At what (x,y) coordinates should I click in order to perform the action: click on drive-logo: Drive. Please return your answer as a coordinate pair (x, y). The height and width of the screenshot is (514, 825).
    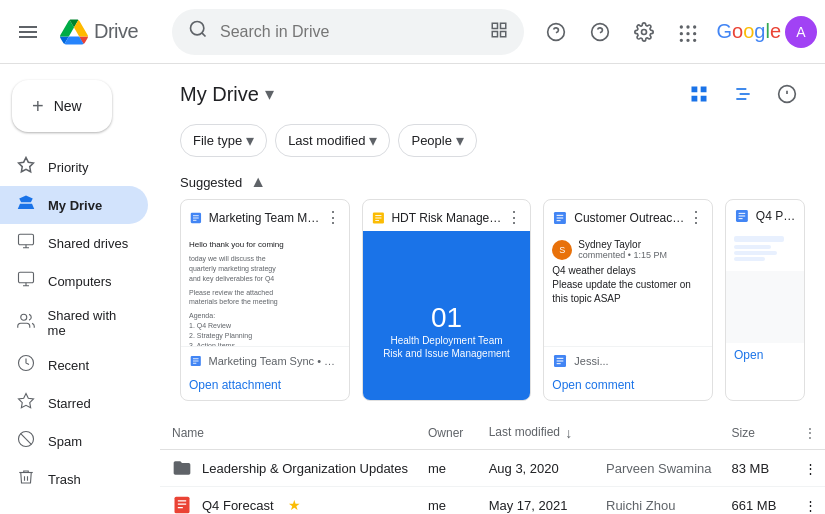
    Looking at the image, I should click on (99, 32).